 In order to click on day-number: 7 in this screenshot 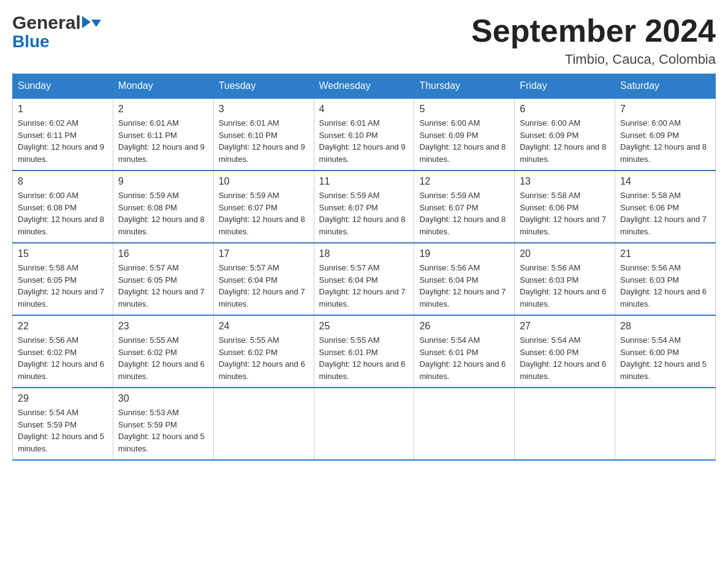, I will do `click(665, 109)`.